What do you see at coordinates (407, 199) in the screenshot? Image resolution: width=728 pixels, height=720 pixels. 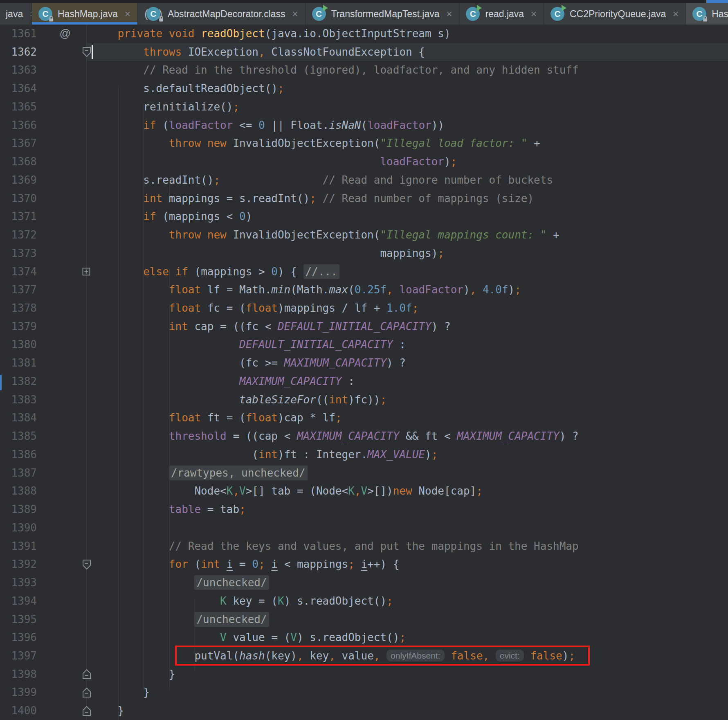 I see `code-text: int mappings = s.readInt(); // Read numb…` at bounding box center [407, 199].